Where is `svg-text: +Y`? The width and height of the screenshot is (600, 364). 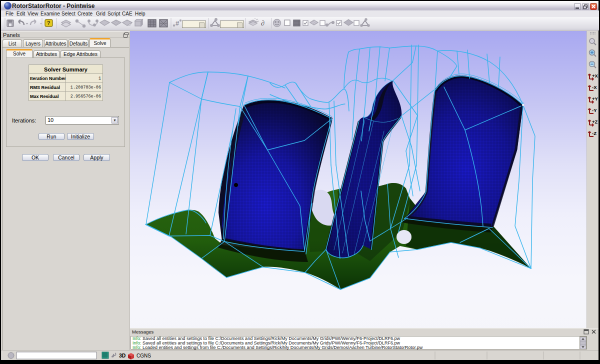
svg-text: +Y is located at coordinates (595, 99).